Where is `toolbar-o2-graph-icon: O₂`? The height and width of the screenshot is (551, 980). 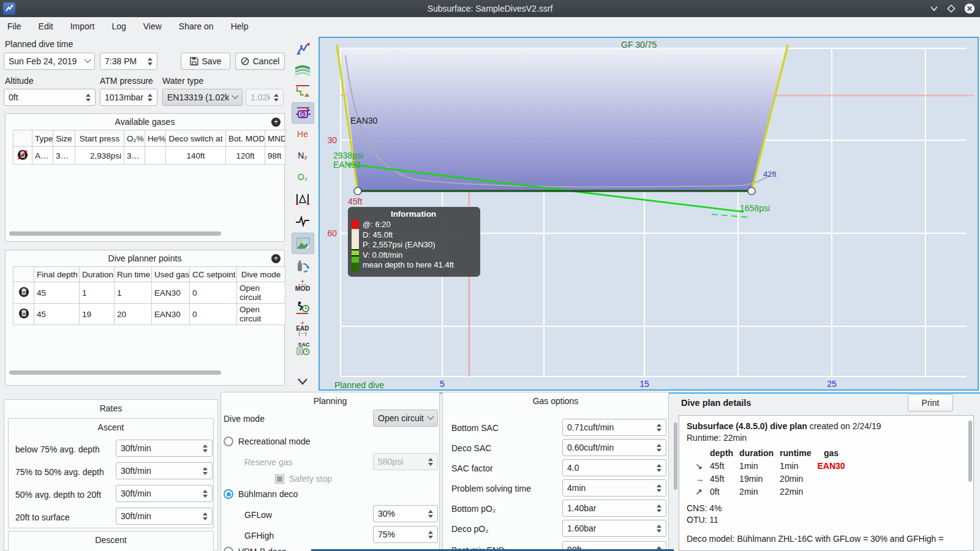
toolbar-o2-graph-icon: O₂ is located at coordinates (303, 176).